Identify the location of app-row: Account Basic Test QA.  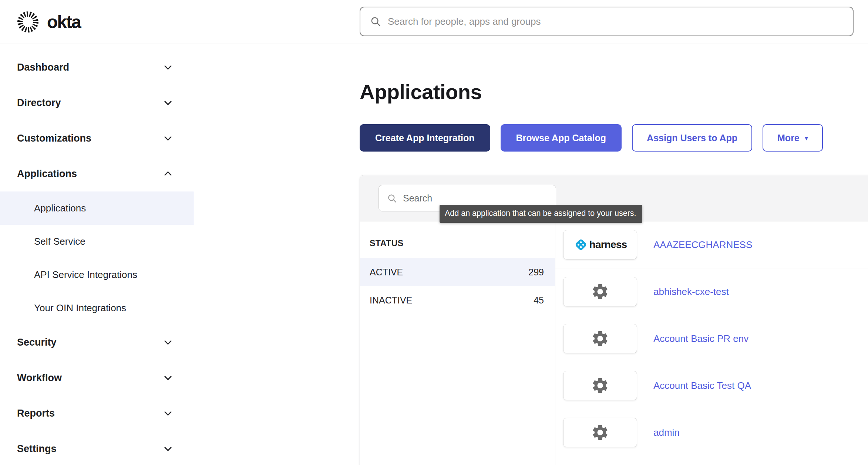
(712, 386).